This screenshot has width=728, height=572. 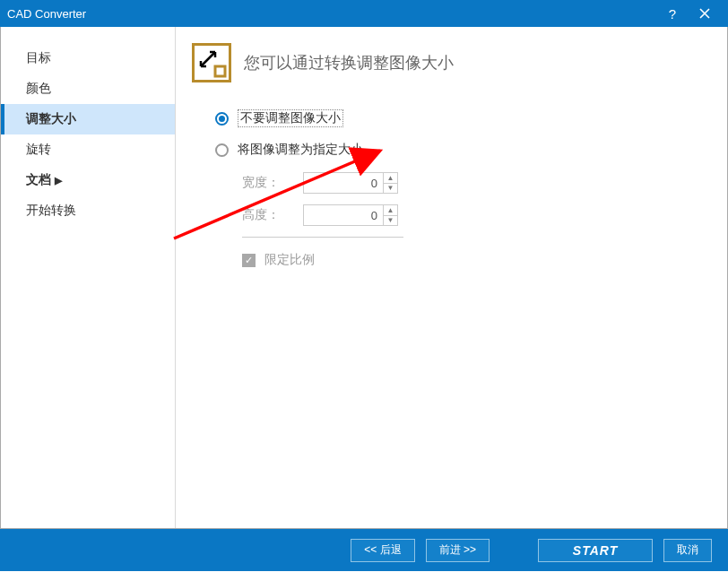 What do you see at coordinates (351, 215) in the screenshot?
I see `height-stepper: 0 ▲ ▼` at bounding box center [351, 215].